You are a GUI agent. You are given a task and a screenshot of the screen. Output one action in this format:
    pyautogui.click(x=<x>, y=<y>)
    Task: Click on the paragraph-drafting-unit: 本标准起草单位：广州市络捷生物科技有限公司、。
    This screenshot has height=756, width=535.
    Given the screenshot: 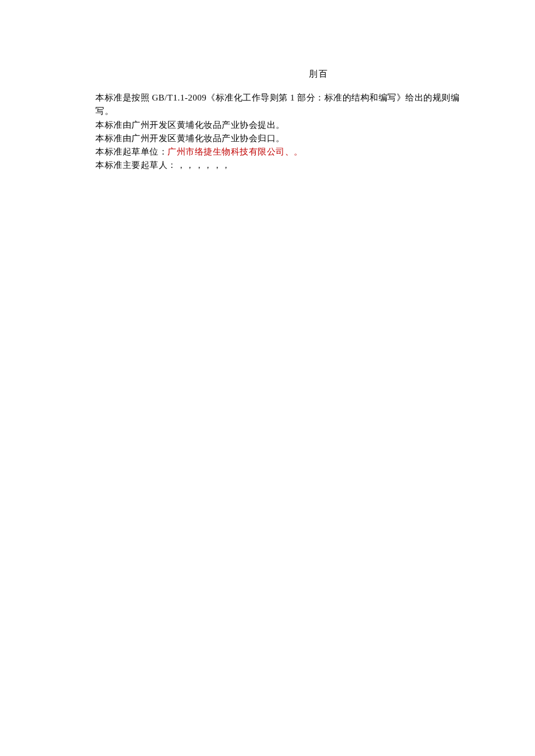 What is the action you would take?
    pyautogui.click(x=281, y=152)
    